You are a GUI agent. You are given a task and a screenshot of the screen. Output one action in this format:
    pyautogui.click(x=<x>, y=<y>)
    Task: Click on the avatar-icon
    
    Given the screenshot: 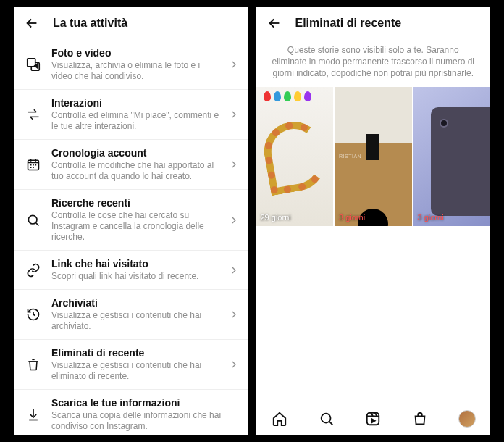 What is the action you would take?
    pyautogui.click(x=467, y=419)
    